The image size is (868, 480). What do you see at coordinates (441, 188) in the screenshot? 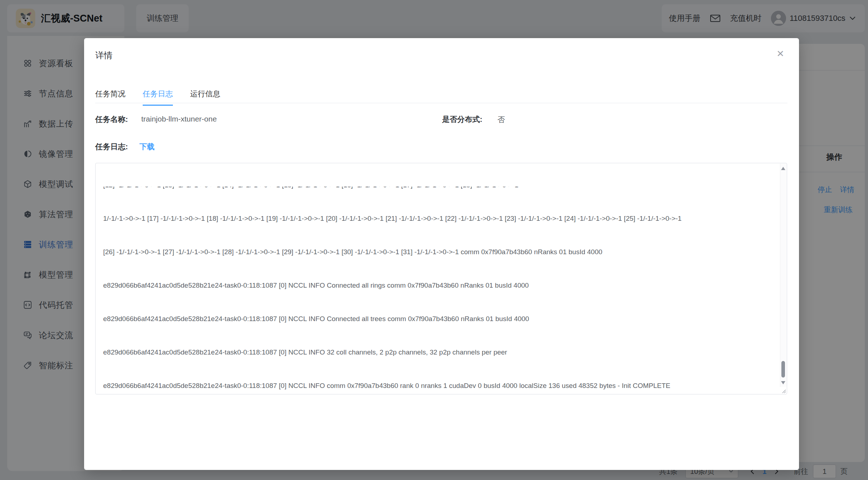
I see `log-line-partial: [12] -1/-1/-1->0->-1 [13] -1/-1/-1->0->-…` at bounding box center [441, 188].